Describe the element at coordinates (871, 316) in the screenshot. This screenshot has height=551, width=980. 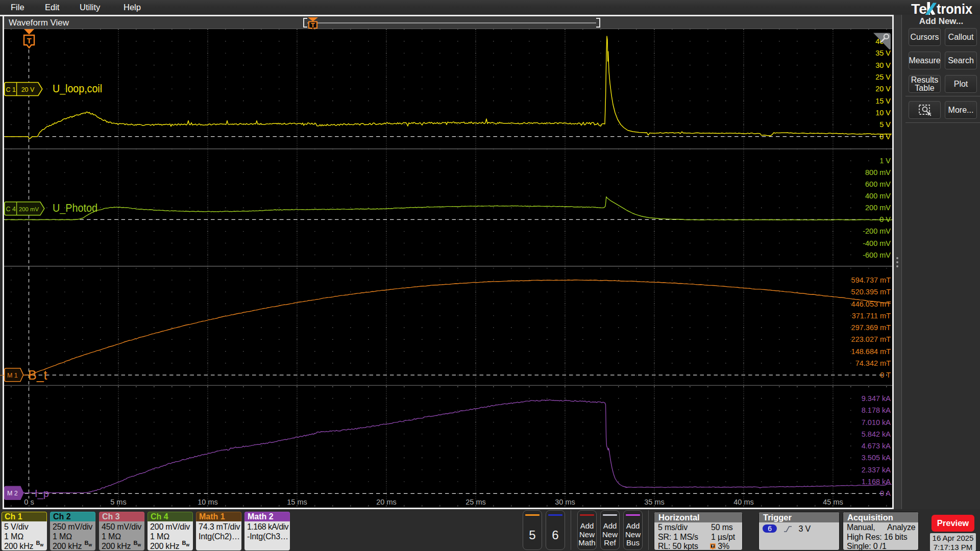
I see `svg-text: 371.711 mT` at that location.